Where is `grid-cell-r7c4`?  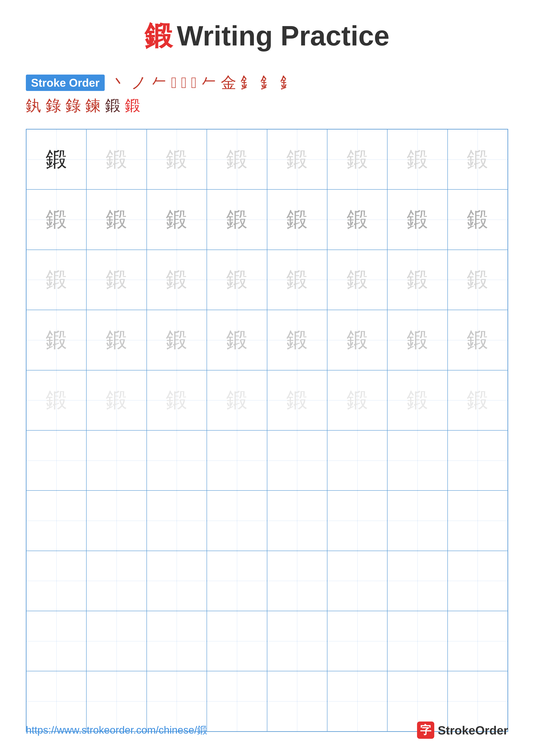
grid-cell-r7c4 is located at coordinates (237, 521).